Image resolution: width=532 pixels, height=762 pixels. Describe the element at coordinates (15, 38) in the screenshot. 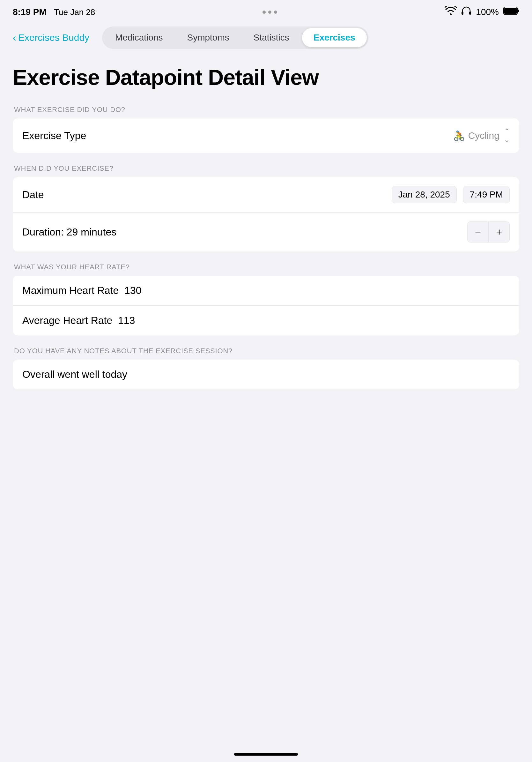

I see `back-chevron-icon: ‹` at that location.